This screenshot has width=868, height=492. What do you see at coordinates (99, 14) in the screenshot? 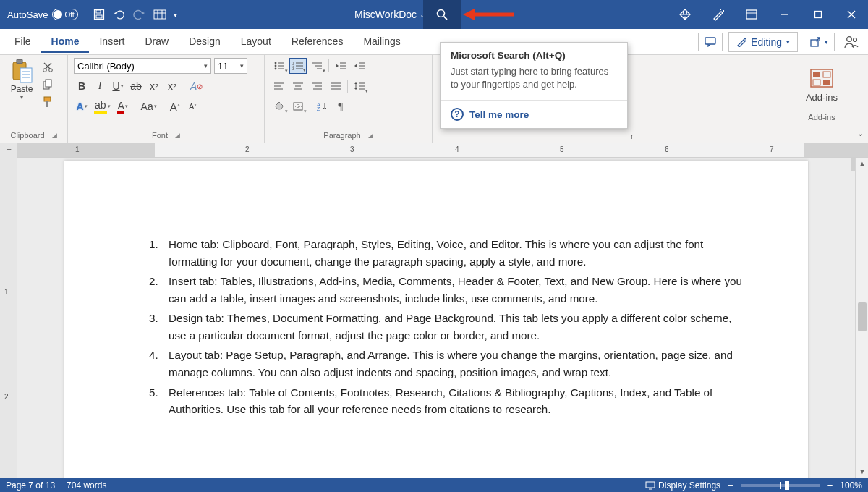
I see `save-icon` at bounding box center [99, 14].